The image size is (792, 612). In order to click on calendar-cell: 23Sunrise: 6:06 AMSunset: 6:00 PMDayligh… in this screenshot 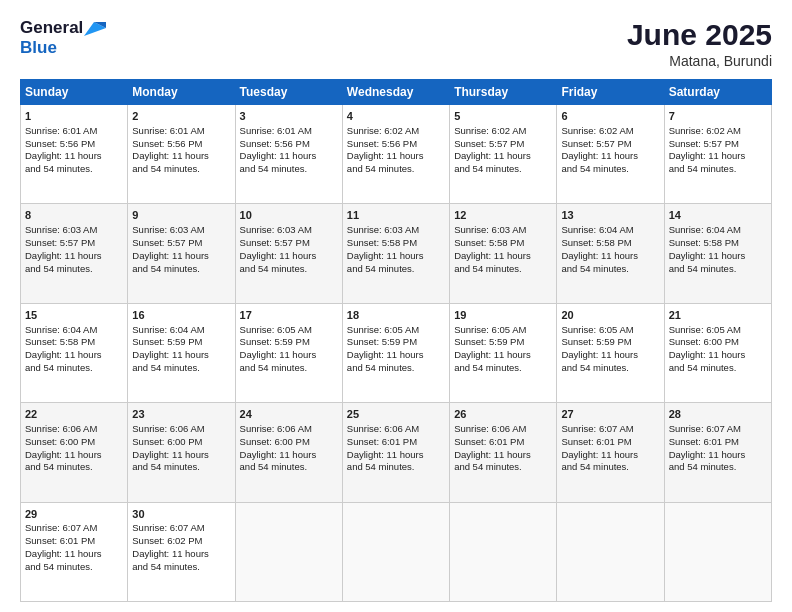, I will do `click(182, 452)`.